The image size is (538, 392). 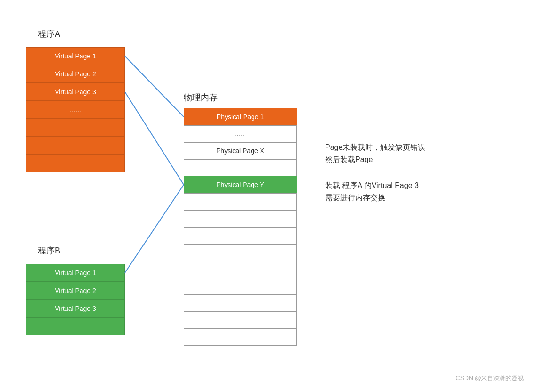 I want to click on virt-b-page-3: Virtual Page 3, so click(x=75, y=309).